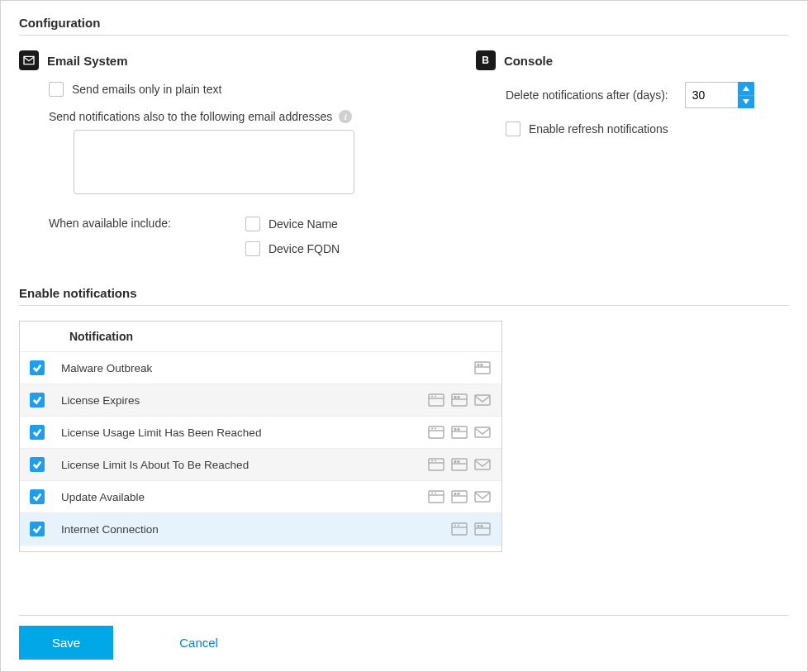 This screenshot has width=808, height=672. What do you see at coordinates (261, 529) in the screenshot?
I see `notification-row: Internet Connection` at bounding box center [261, 529].